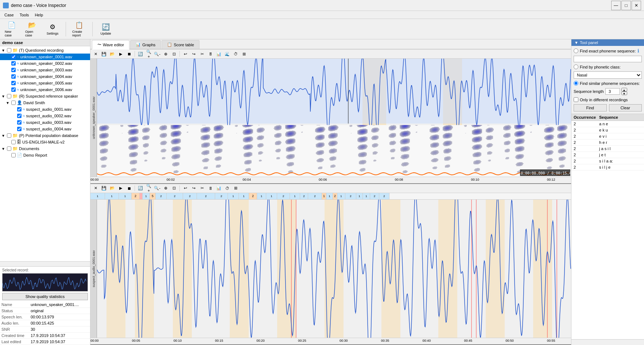 This screenshot has width=644, height=345. I want to click on result-row: 2j e t, so click(608, 155).